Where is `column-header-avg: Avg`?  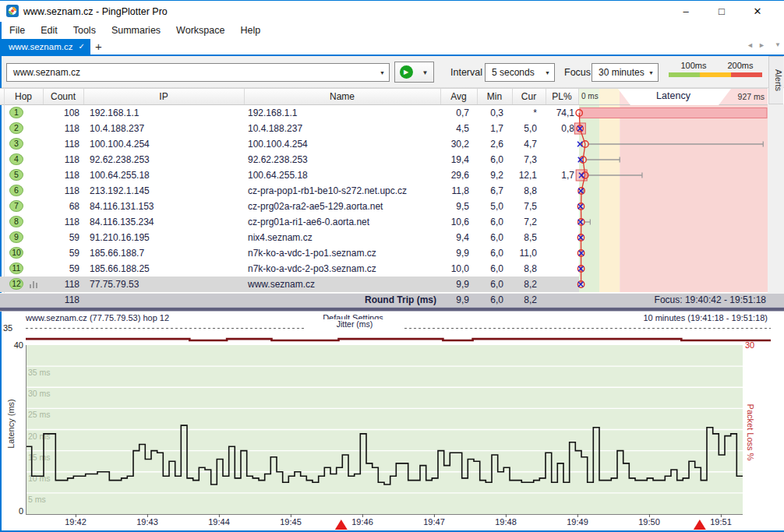
column-header-avg: Avg is located at coordinates (459, 97).